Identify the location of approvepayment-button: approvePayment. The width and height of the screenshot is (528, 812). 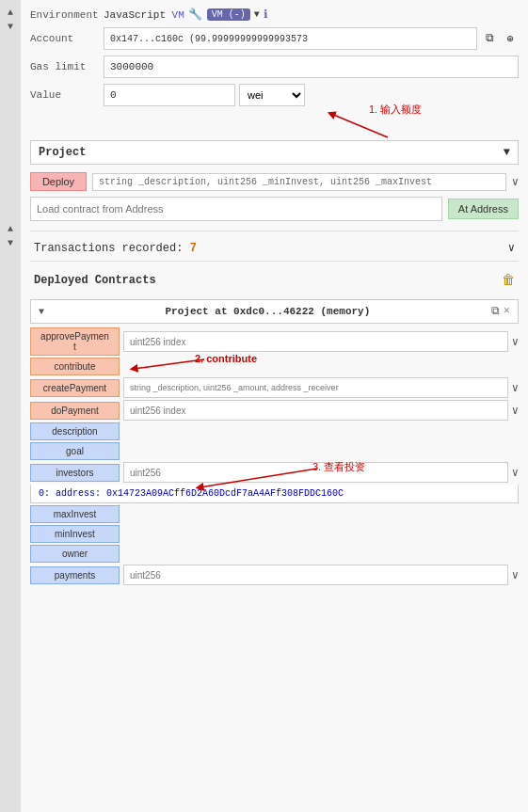
(75, 342).